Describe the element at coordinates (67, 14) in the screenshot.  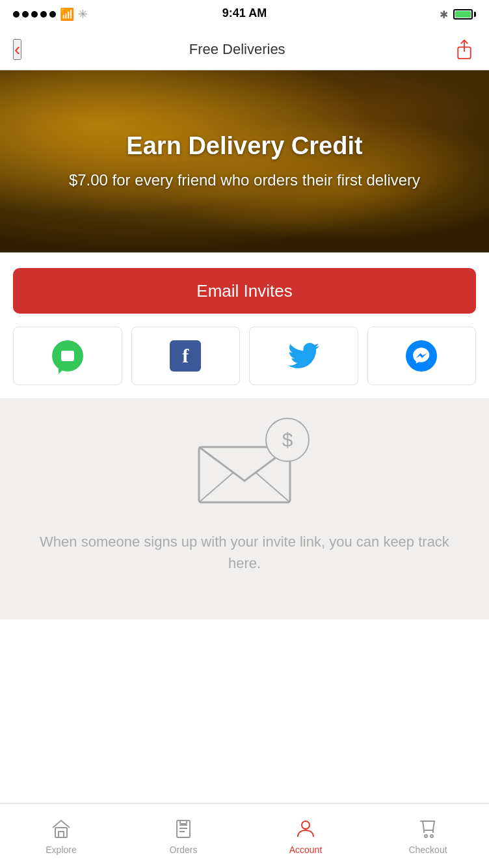
I see `wifi-icon: 📶` at that location.